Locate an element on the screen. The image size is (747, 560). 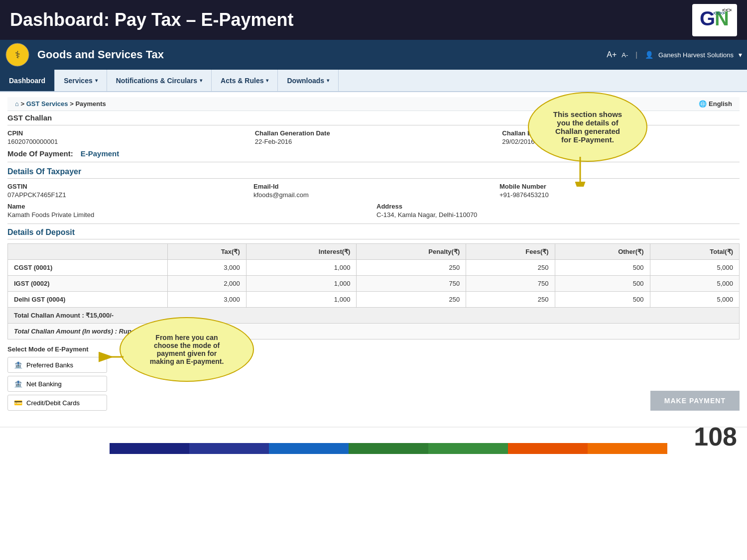
address-label: Address is located at coordinates (558, 206).